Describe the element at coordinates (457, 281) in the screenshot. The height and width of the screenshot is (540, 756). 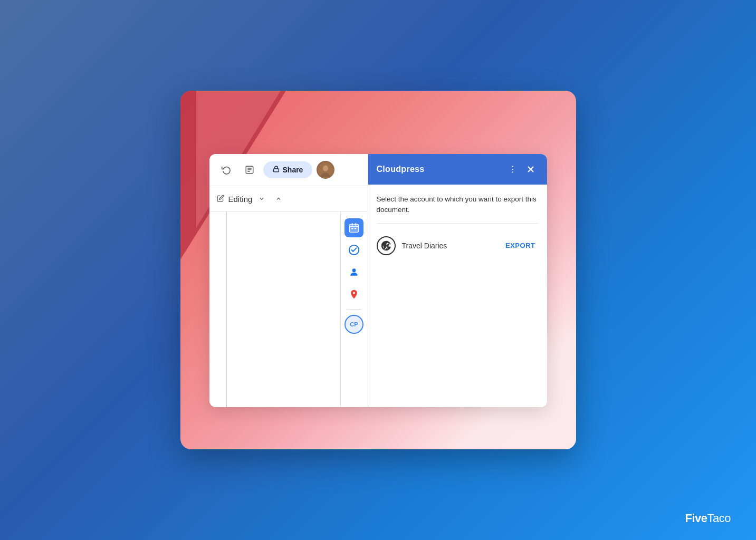
I see `cloudpress-panel: Cloudpress` at that location.